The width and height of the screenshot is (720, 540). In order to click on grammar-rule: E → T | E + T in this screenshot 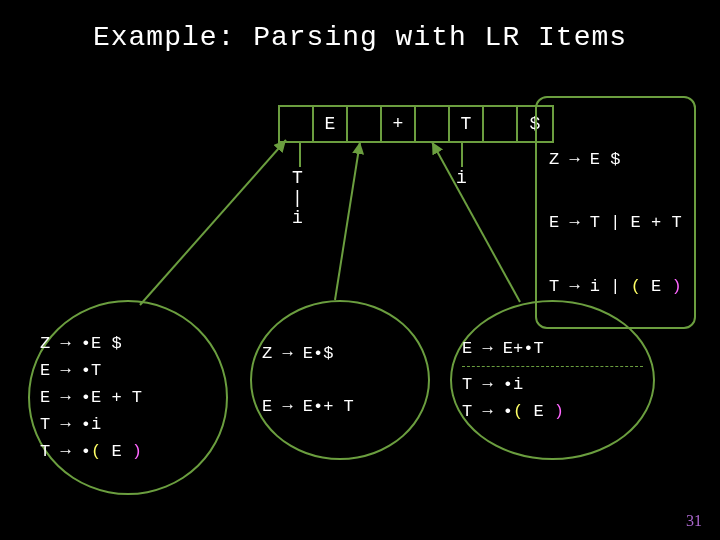, I will do `click(616, 222)`.